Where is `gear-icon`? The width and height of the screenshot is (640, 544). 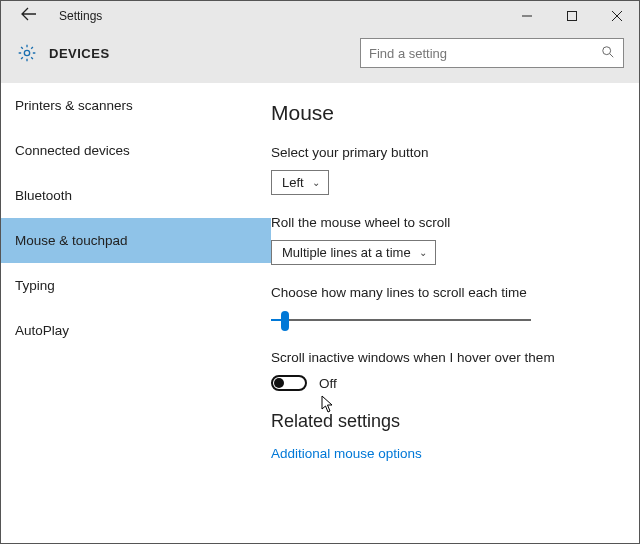 gear-icon is located at coordinates (27, 53).